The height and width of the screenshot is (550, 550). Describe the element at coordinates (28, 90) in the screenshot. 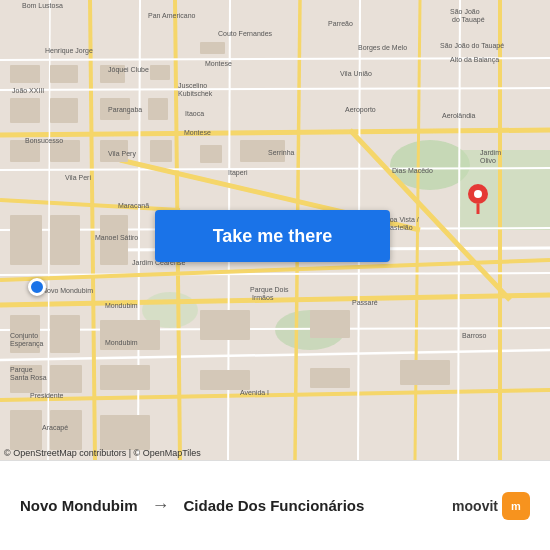

I see `svg-text: João XXIII` at that location.